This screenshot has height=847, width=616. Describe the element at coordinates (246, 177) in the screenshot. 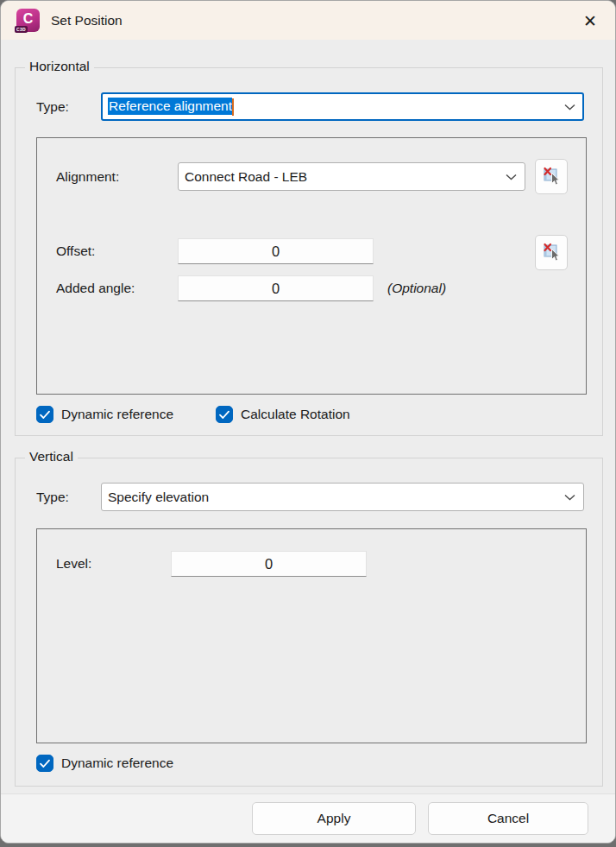

I see `alignment-value: Connect Road - LEB` at that location.